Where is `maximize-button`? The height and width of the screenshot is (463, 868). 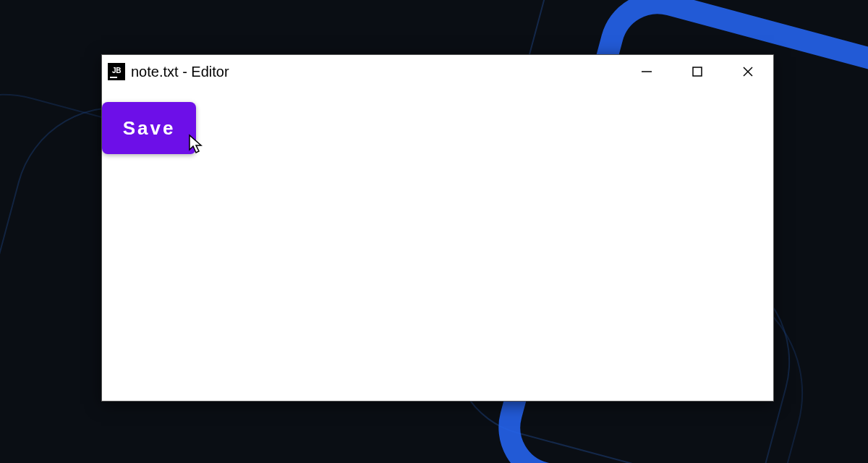 maximize-button is located at coordinates (697, 72).